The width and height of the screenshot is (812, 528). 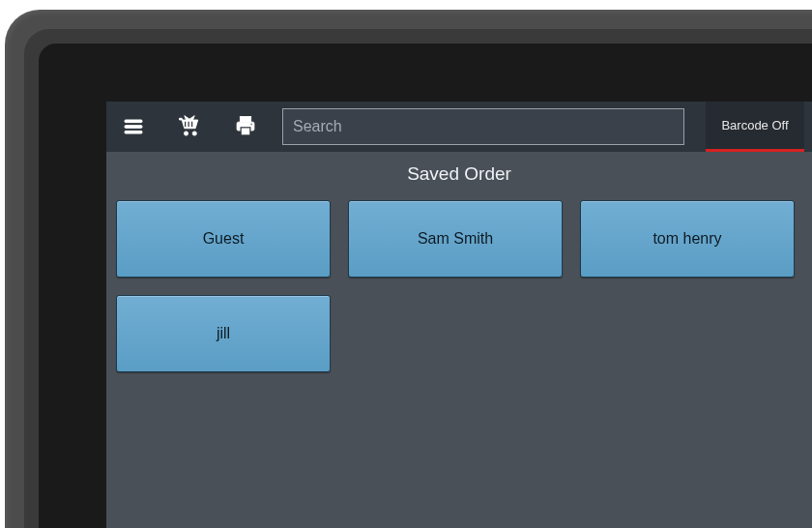 What do you see at coordinates (223, 239) in the screenshot?
I see `order-tile: Guest` at bounding box center [223, 239].